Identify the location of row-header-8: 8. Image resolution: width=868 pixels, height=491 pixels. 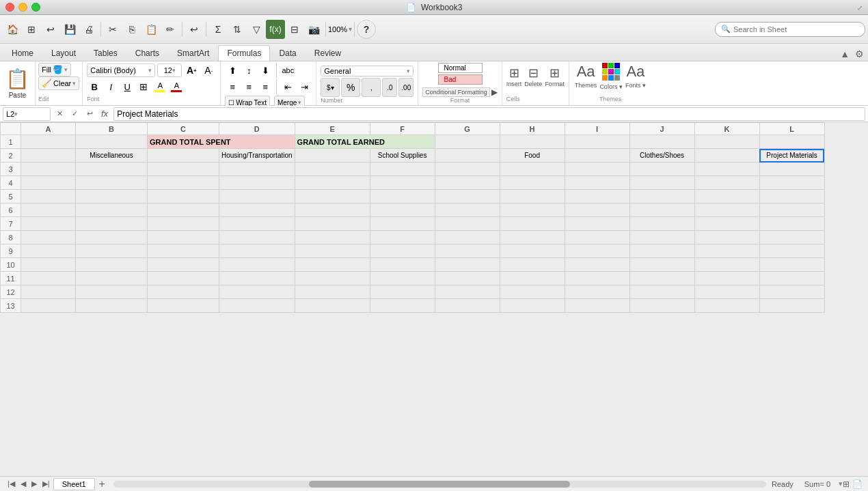
(11, 238).